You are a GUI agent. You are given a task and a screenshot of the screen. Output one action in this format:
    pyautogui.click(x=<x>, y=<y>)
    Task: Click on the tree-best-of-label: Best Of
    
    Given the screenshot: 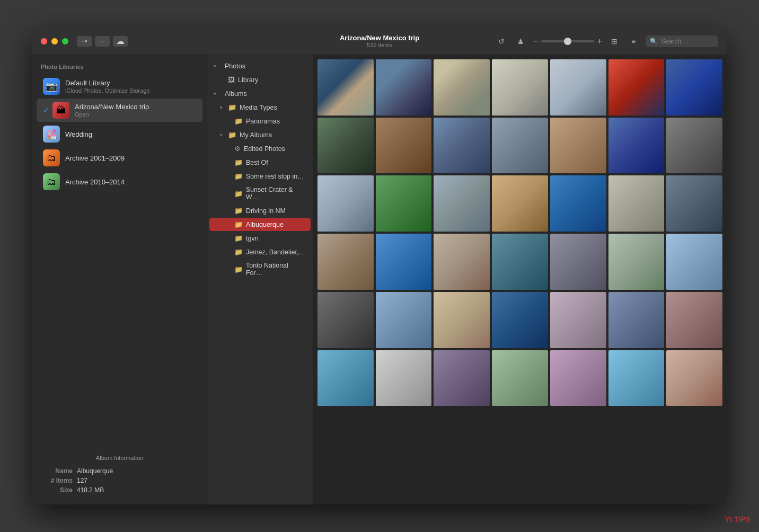 What is the action you would take?
    pyautogui.click(x=257, y=163)
    